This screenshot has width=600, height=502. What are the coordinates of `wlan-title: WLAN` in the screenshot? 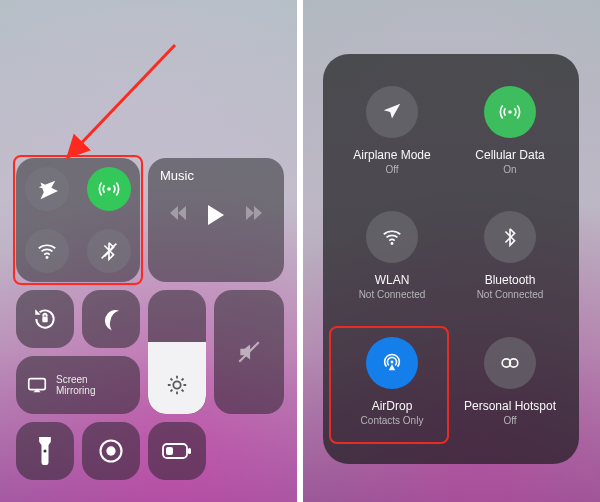 It's located at (392, 280).